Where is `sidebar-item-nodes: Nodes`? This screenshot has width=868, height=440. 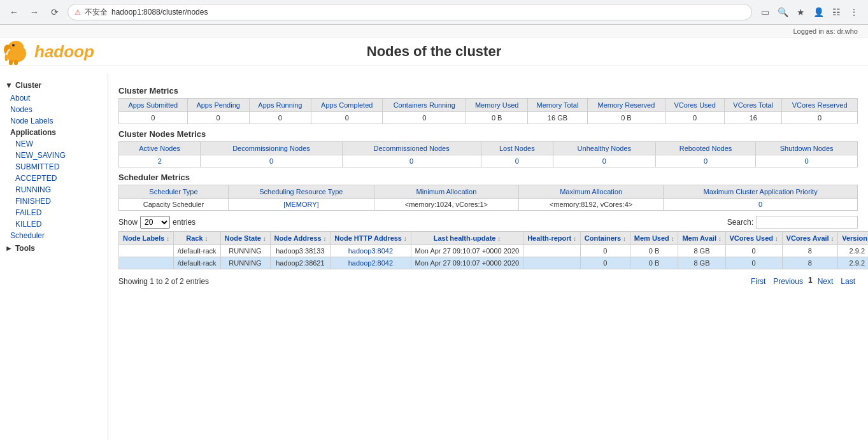
sidebar-item-nodes: Nodes is located at coordinates (53, 110).